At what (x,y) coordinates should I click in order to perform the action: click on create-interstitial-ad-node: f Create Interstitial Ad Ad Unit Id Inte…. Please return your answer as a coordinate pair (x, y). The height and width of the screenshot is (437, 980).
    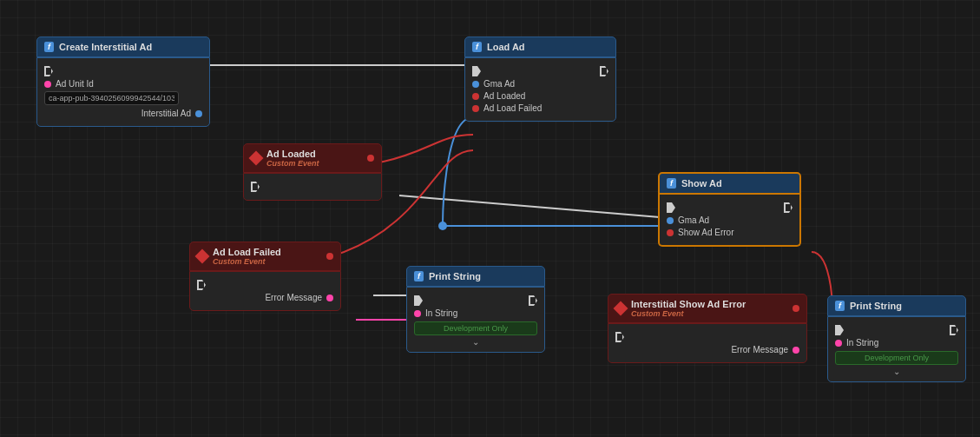
    Looking at the image, I should click on (123, 82).